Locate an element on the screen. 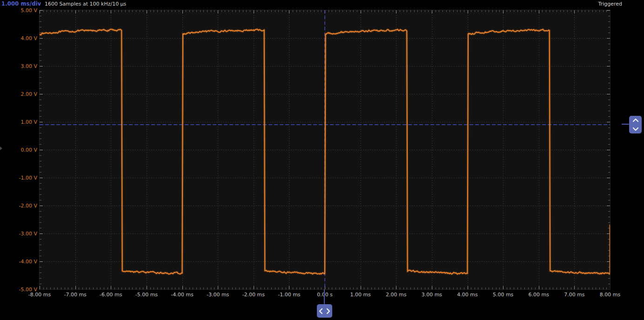 This screenshot has height=320, width=644. trigger-position-connector is located at coordinates (324, 297).